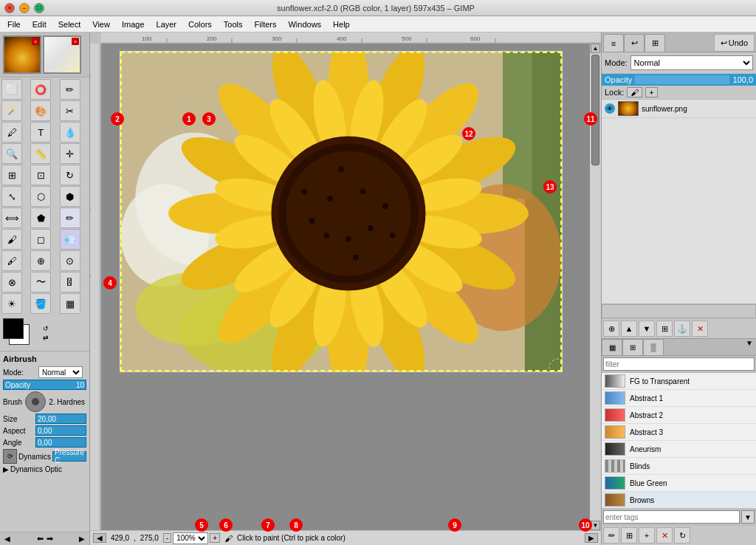  What do you see at coordinates (70, 175) in the screenshot?
I see `tool-rotate: ↻` at bounding box center [70, 175].